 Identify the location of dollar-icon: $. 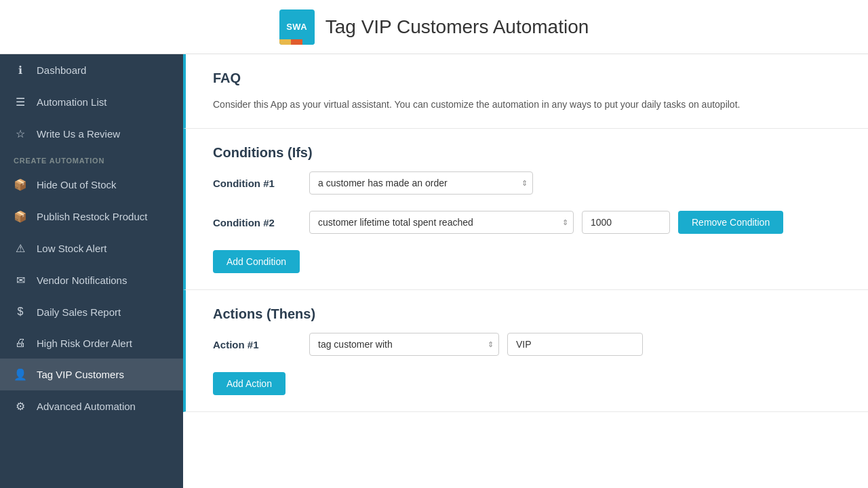
(20, 312).